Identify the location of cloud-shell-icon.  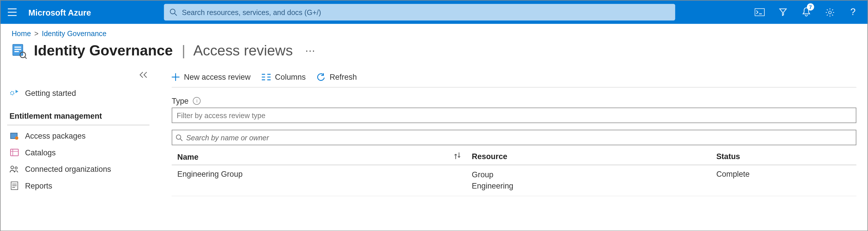
(760, 12).